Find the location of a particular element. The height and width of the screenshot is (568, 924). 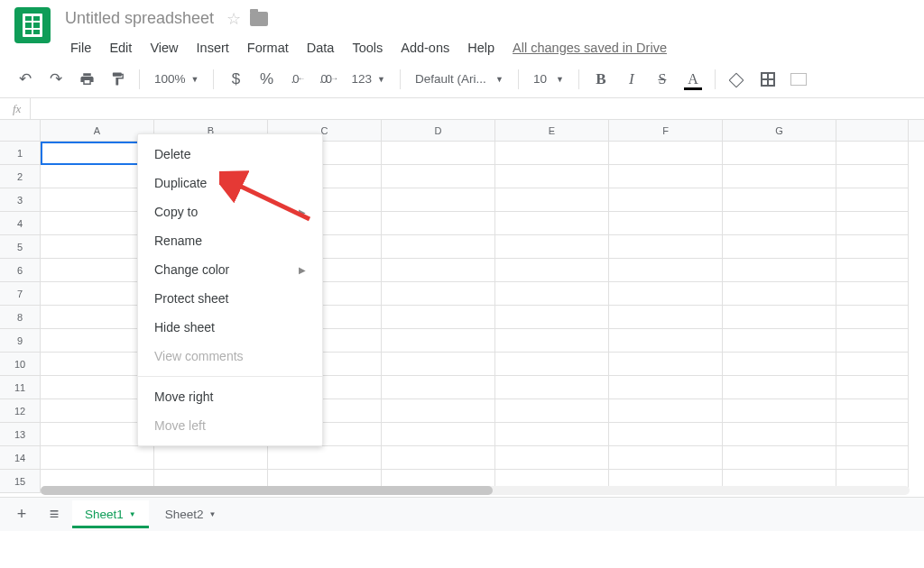

add-sheet-button: + is located at coordinates (22, 515).